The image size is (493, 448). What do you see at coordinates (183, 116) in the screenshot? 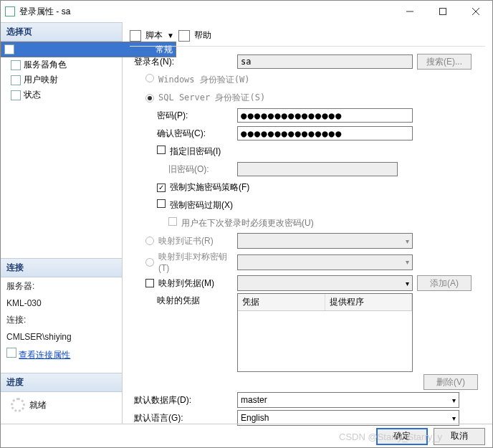
I see `password-label: 密码(P):` at bounding box center [183, 116].